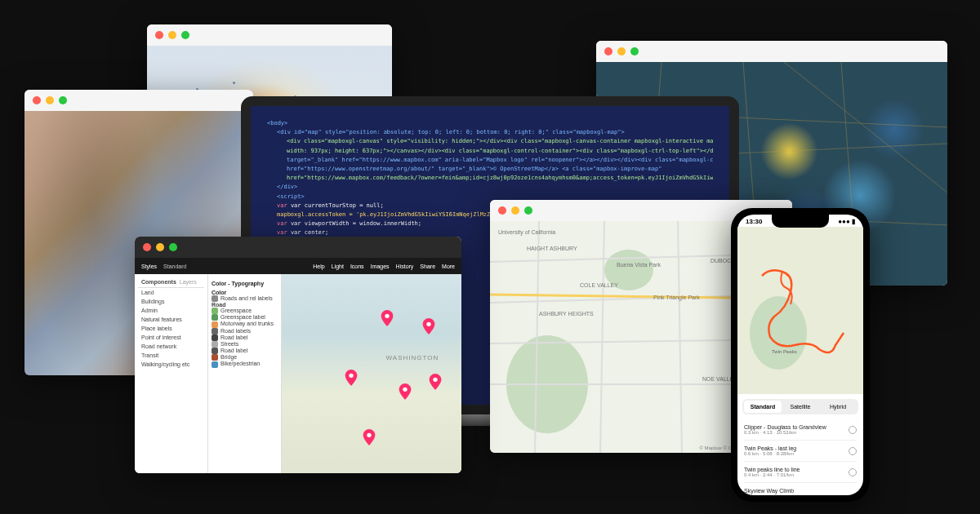 This screenshot has height=514, width=980. What do you see at coordinates (381, 266) in the screenshot?
I see `toolbar-images: Images` at bounding box center [381, 266].